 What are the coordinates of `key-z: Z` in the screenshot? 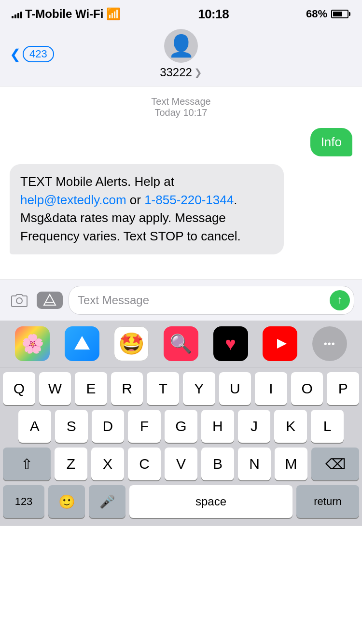 It's located at (71, 464).